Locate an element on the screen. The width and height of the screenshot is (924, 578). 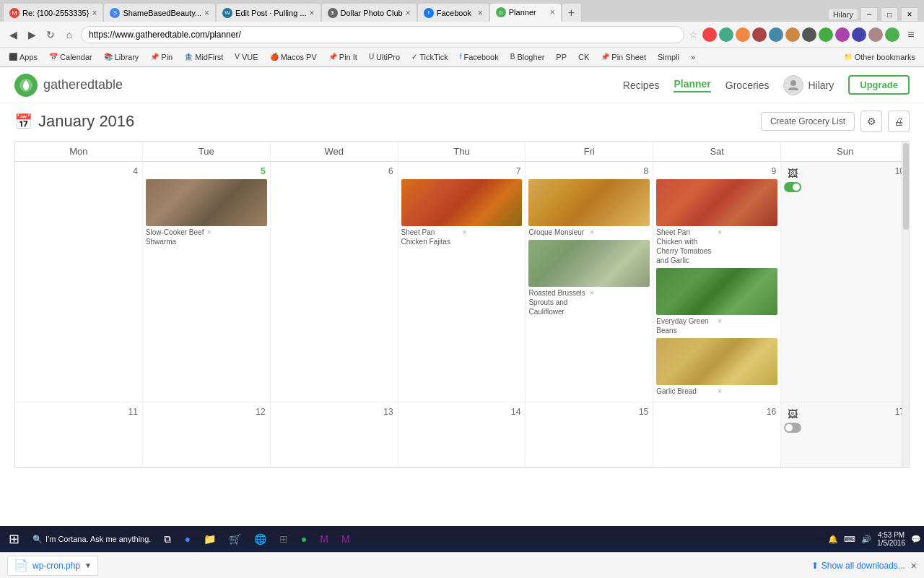
cal-day-17: 🖼 17 is located at coordinates (845, 435).